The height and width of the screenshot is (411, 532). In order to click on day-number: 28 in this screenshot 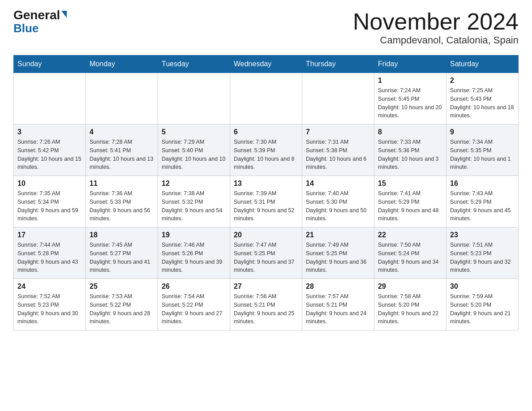, I will do `click(338, 287)`.